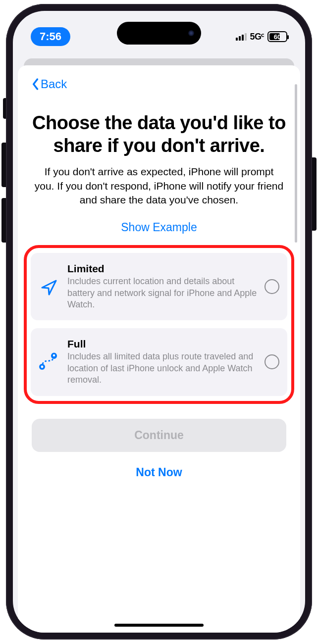 Image resolution: width=318 pixels, height=644 pixels. What do you see at coordinates (257, 37) in the screenshot?
I see `network-label: 5Gᶜ` at bounding box center [257, 37].